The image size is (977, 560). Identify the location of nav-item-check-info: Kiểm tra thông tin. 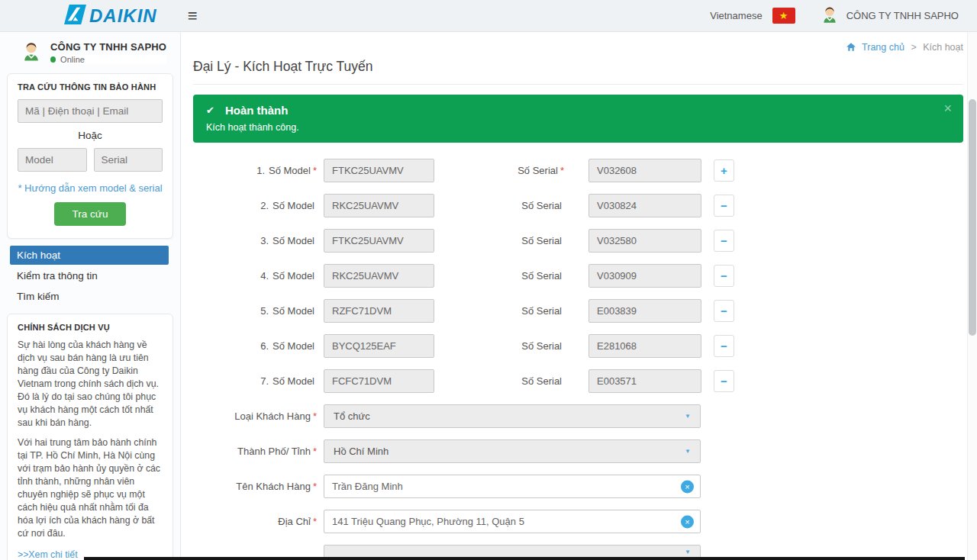
(89, 276).